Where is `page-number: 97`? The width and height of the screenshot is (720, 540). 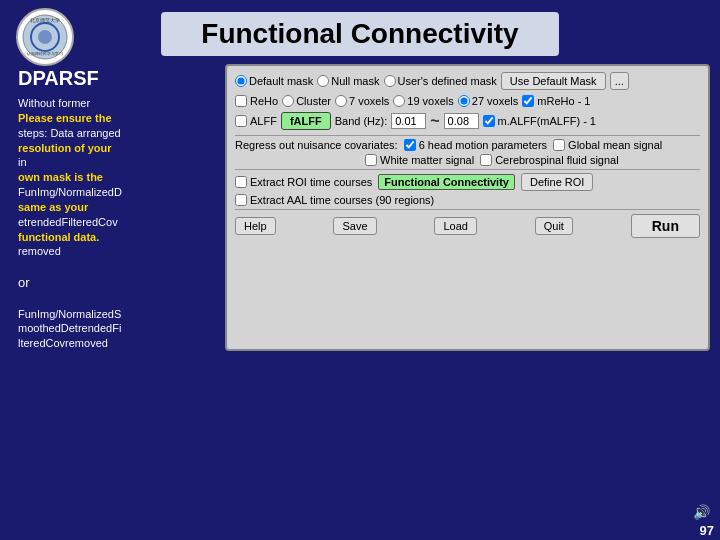 page-number: 97 is located at coordinates (707, 530).